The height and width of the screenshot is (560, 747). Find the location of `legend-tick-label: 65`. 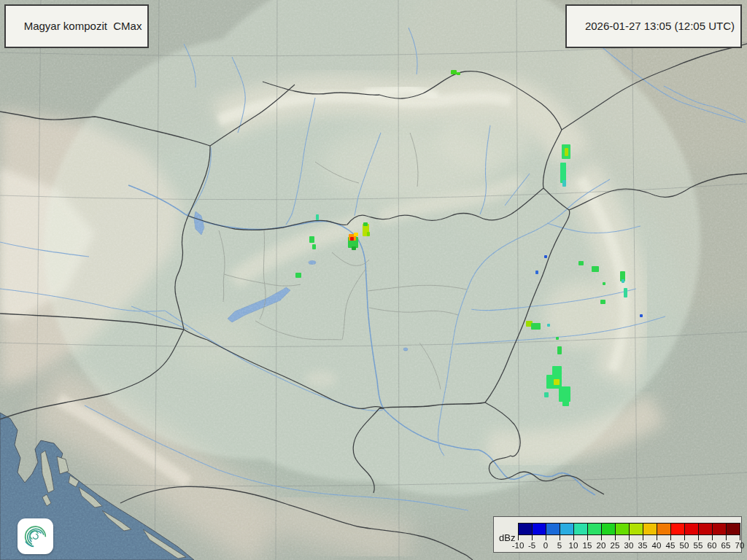

legend-tick-label: 65 is located at coordinates (727, 545).